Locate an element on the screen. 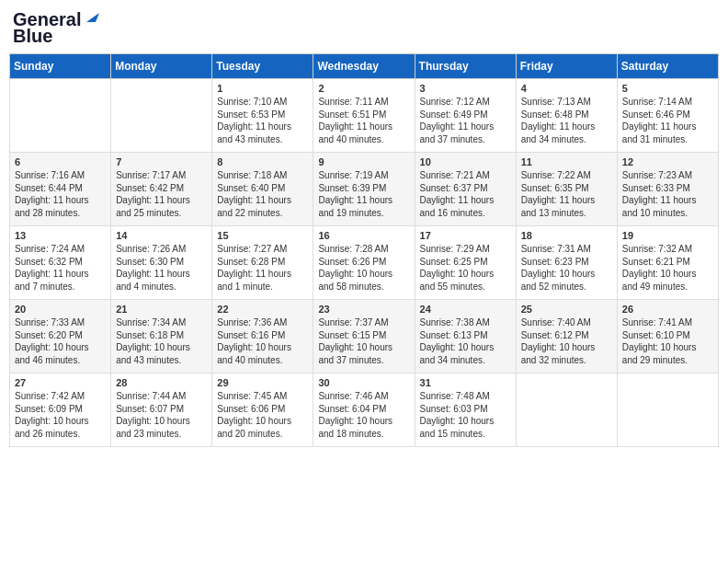 The width and height of the screenshot is (728, 563). day-number: 28 is located at coordinates (162, 383).